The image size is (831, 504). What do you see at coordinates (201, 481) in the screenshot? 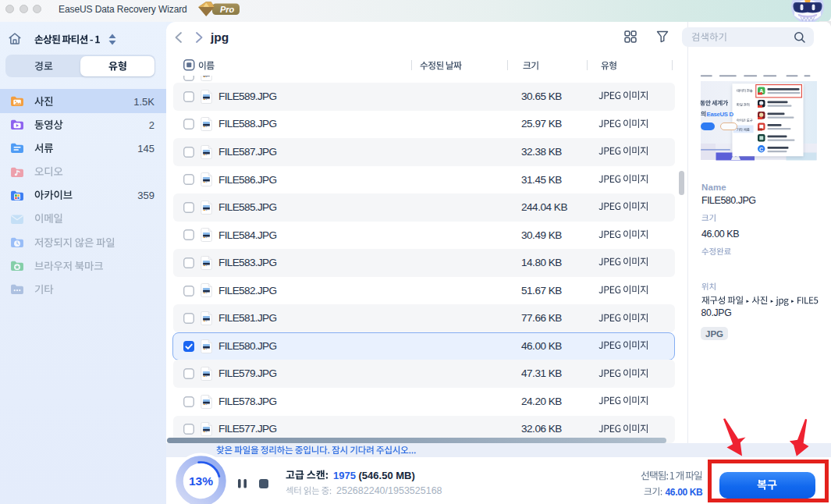
I see `svg-text: 13%` at bounding box center [201, 481].